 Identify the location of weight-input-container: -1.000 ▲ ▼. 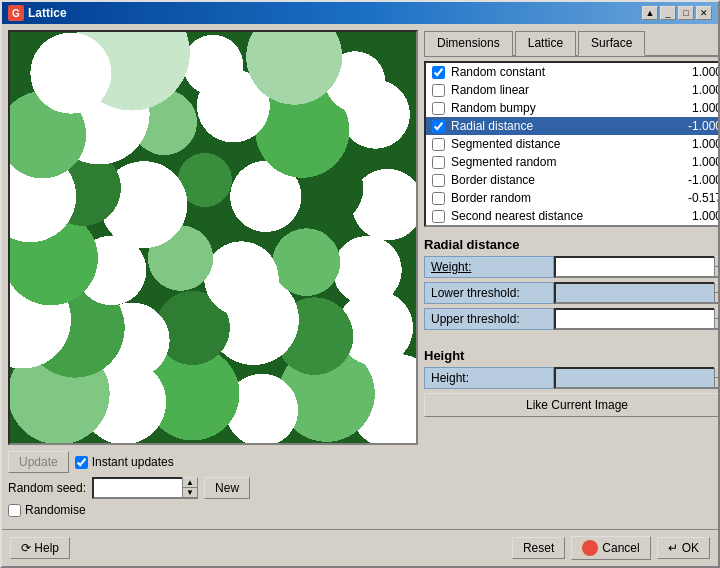
(636, 267).